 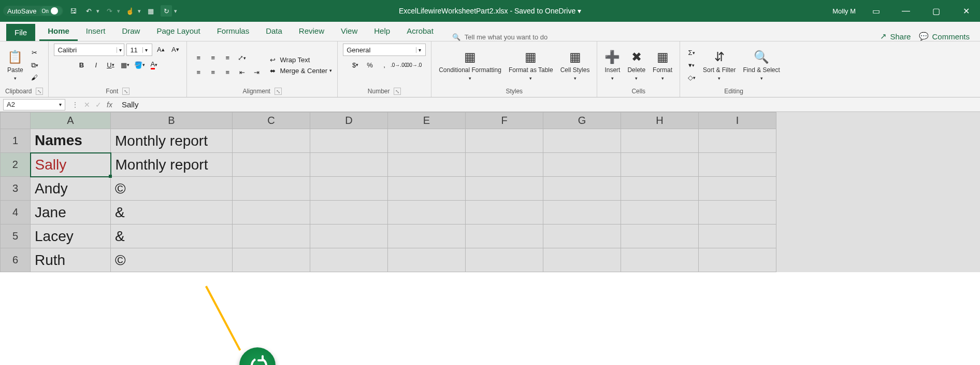 What do you see at coordinates (16, 165) in the screenshot?
I see `row-header: 2` at bounding box center [16, 165].